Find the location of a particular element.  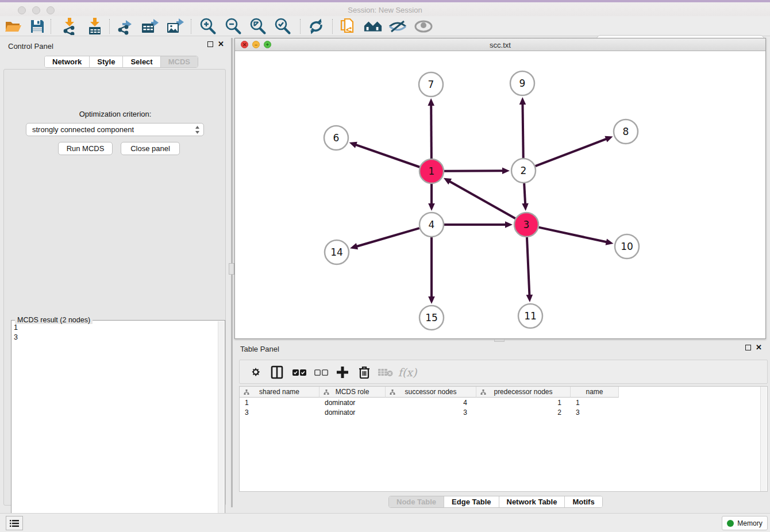

status-bar: Memory is located at coordinates (385, 523).